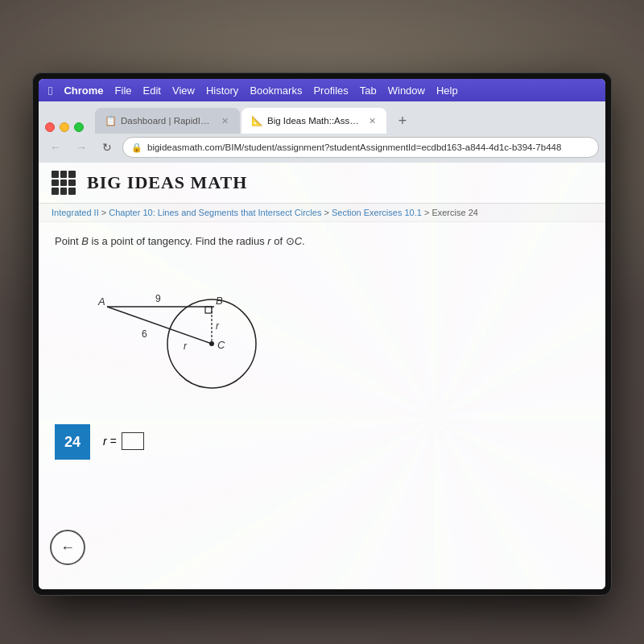  What do you see at coordinates (354, 147) in the screenshot?
I see `url-text: bigideasmath.com/BIM/student/assignment?…` at bounding box center [354, 147].